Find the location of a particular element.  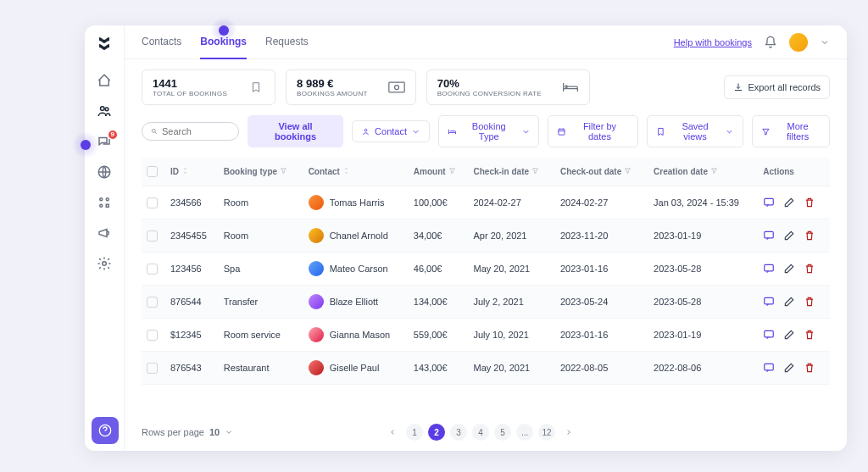

sidebar-settings-icon is located at coordinates (104, 264).